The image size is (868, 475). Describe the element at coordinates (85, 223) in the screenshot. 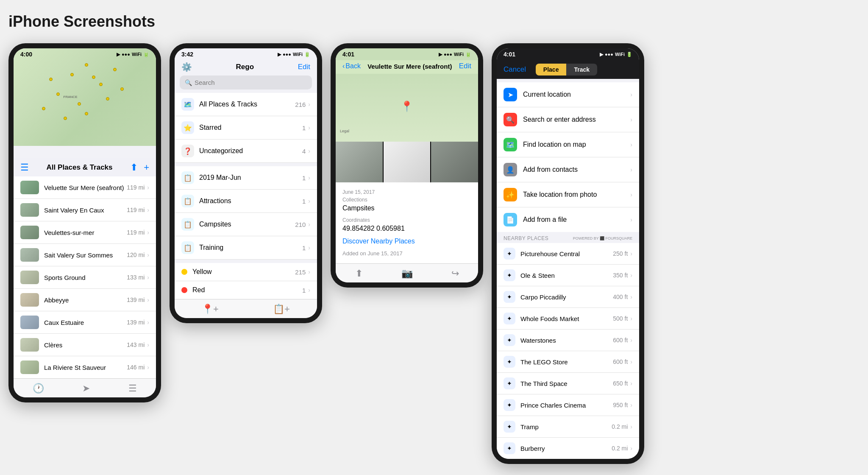

I see `phone1-screen: 4:00 ▶ ●●● WiFi 🔋` at that location.